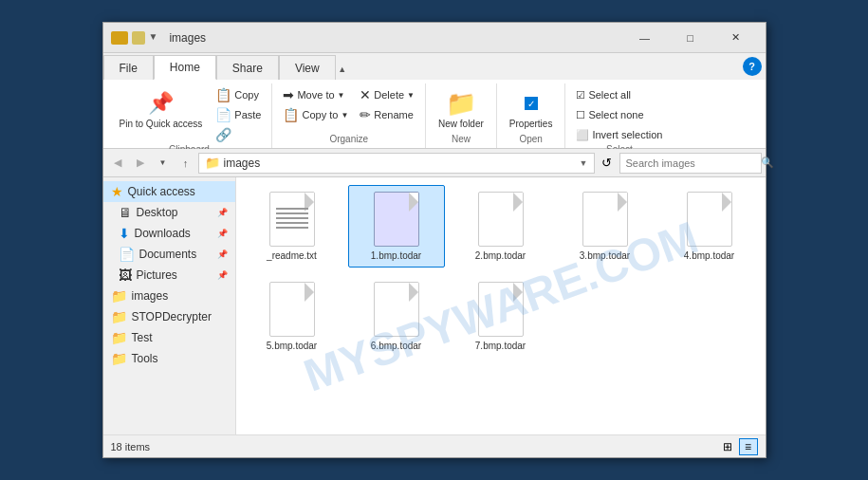 Image resolution: width=868 pixels, height=480 pixels. Describe the element at coordinates (169, 317) in the screenshot. I see `sidebar-item-stopdecrypter: 📁 STOPDecrypter` at that location.